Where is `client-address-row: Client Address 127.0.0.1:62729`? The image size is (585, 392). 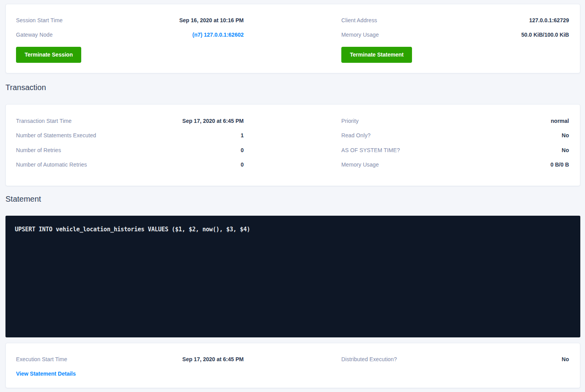 client-address-row: Client Address 127.0.0.1:62729 is located at coordinates (455, 20).